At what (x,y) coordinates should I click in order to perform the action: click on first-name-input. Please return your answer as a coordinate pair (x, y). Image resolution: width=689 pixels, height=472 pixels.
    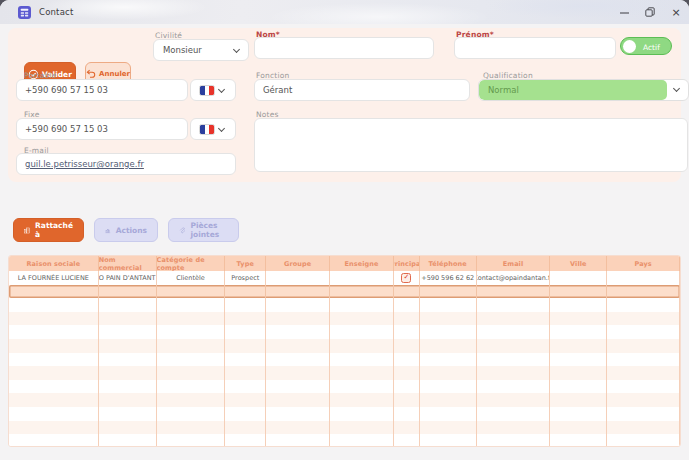
    Looking at the image, I should click on (535, 48).